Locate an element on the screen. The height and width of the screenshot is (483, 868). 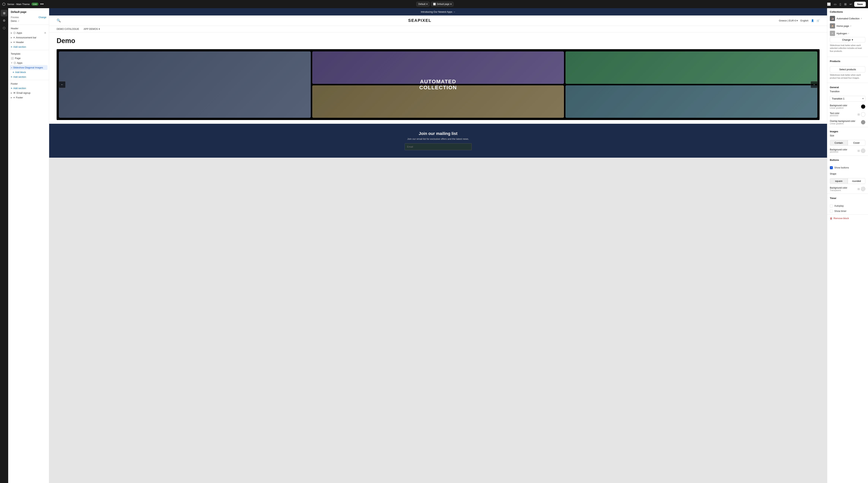
store-logo: SEAPIXEL is located at coordinates (420, 21).